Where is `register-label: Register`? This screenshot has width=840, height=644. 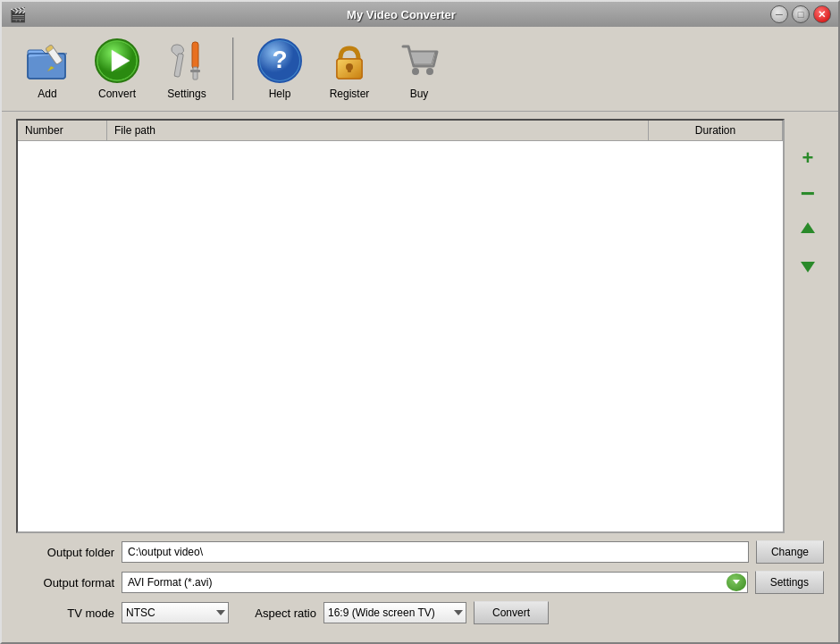
register-label: Register is located at coordinates (350, 94).